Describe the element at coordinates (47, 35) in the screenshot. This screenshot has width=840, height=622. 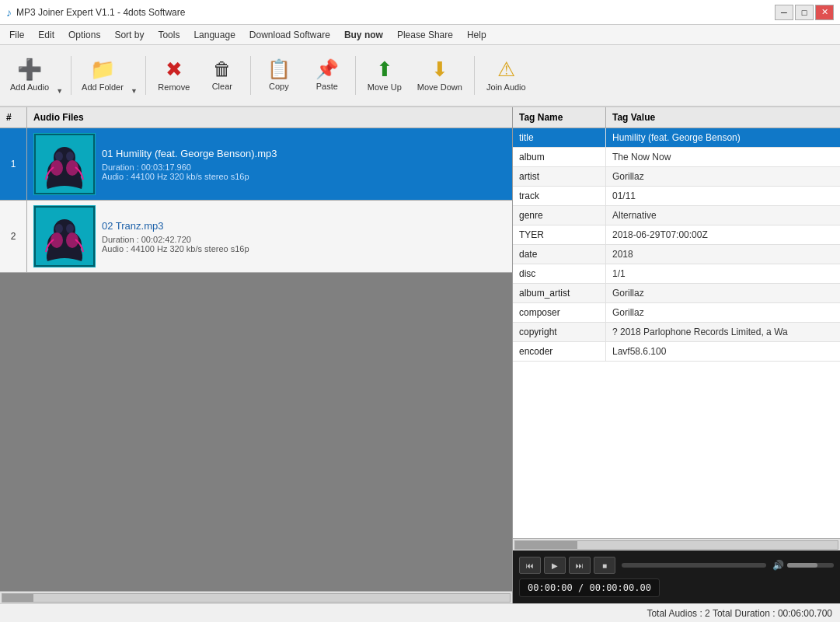
I see `menu-edit: Edit` at that location.